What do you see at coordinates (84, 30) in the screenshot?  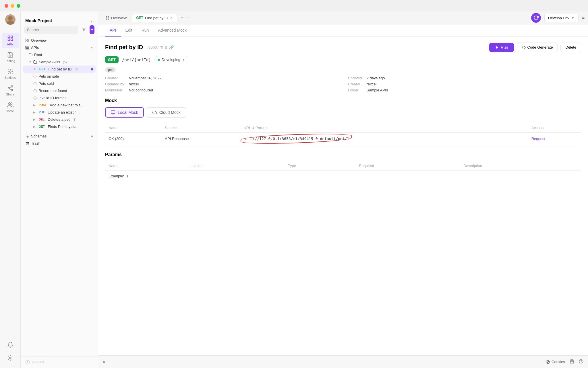 I see `filter-button` at bounding box center [84, 30].